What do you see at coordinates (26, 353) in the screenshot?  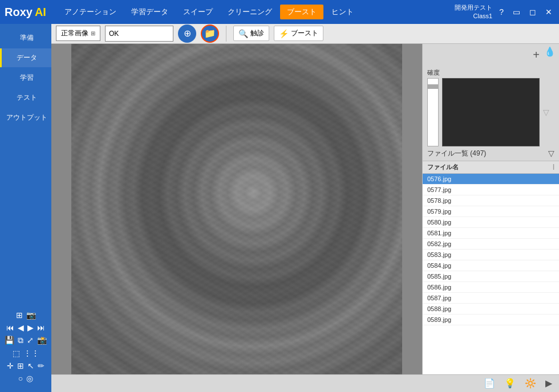 I see `sidebar-icon-row-4: ⬚ ⋮⋮` at bounding box center [26, 353].